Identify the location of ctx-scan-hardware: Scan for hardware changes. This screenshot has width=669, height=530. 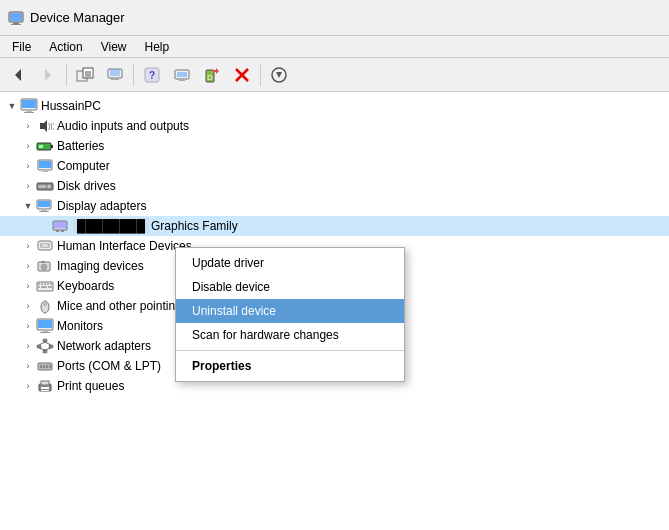
(290, 335).